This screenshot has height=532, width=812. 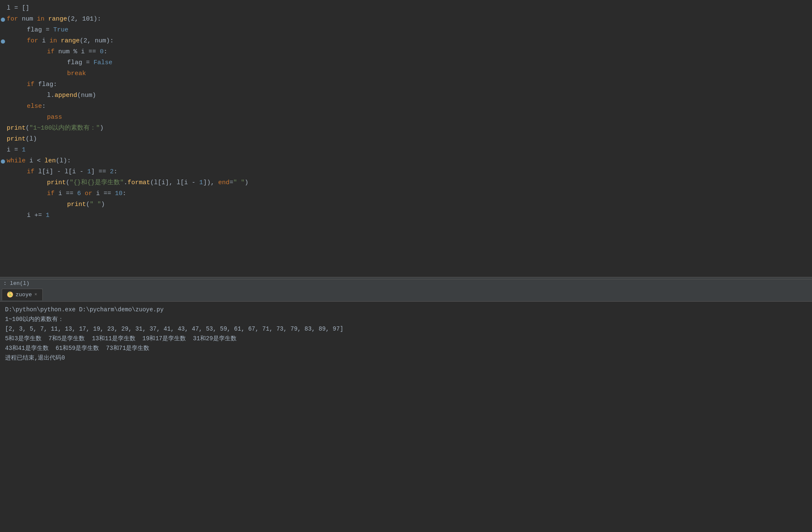 I want to click on code-line: break, so click(x=406, y=74).